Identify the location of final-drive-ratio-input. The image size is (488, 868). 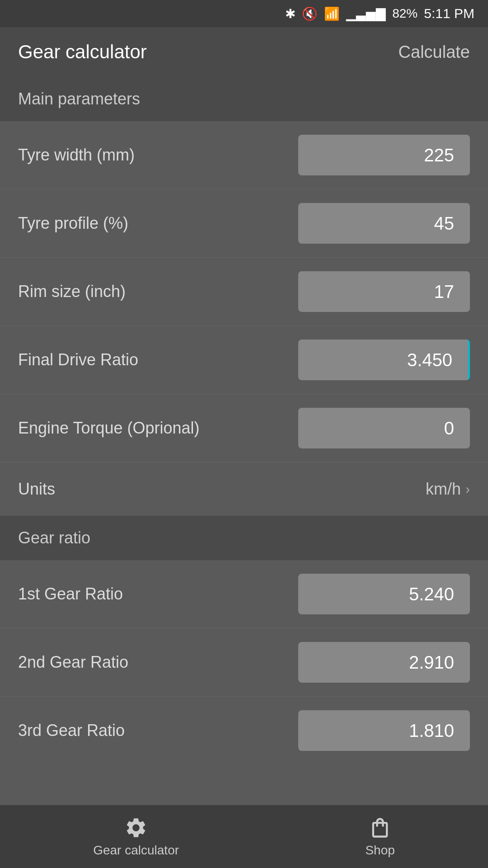
(384, 360).